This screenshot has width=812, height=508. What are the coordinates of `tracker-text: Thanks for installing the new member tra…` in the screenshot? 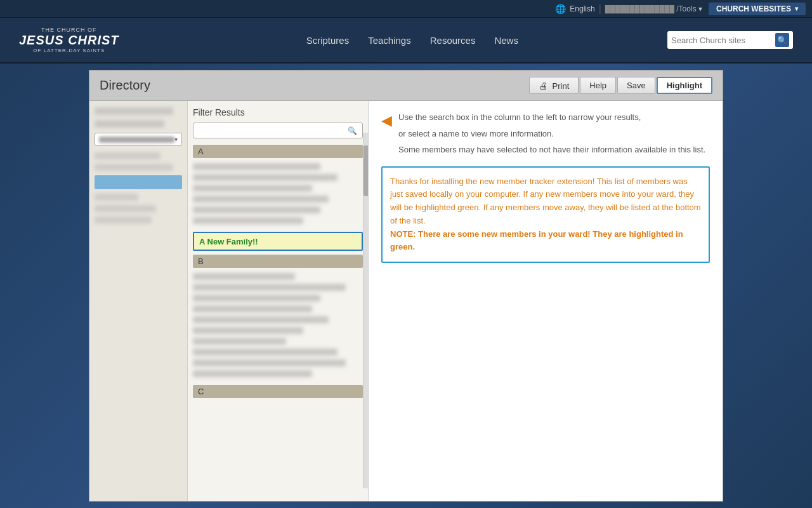 It's located at (546, 202).